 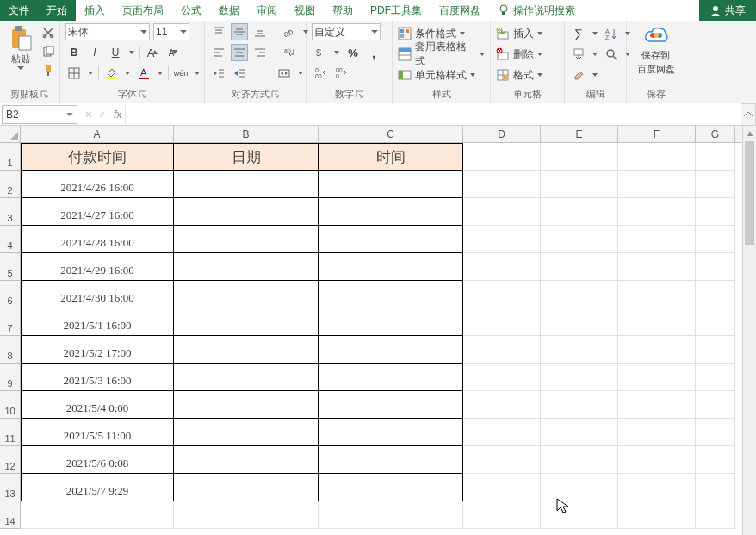 I want to click on row-header: 13, so click(x=10, y=488).